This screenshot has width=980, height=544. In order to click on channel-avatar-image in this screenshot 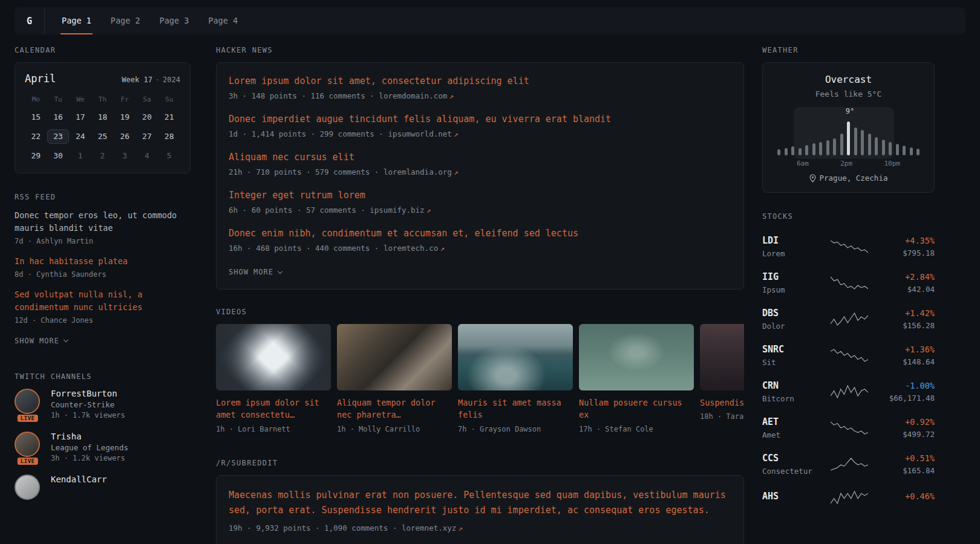, I will do `click(27, 444)`.